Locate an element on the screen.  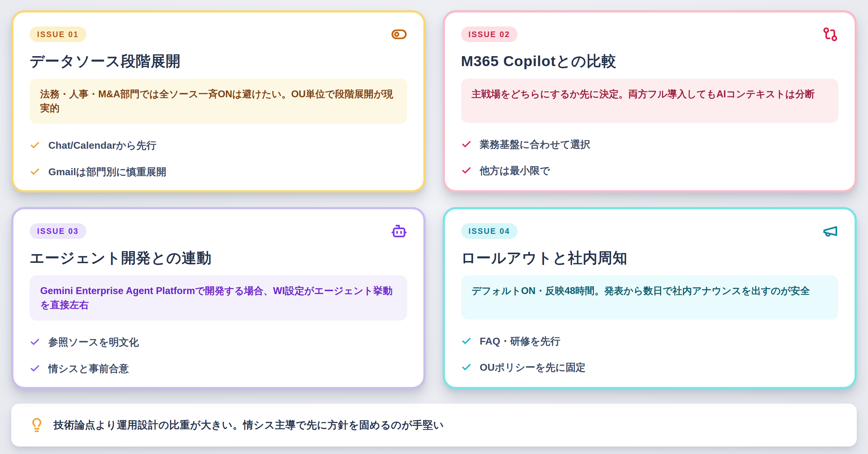
check-item: 業務基盤に合わせて選択 is located at coordinates (650, 144).